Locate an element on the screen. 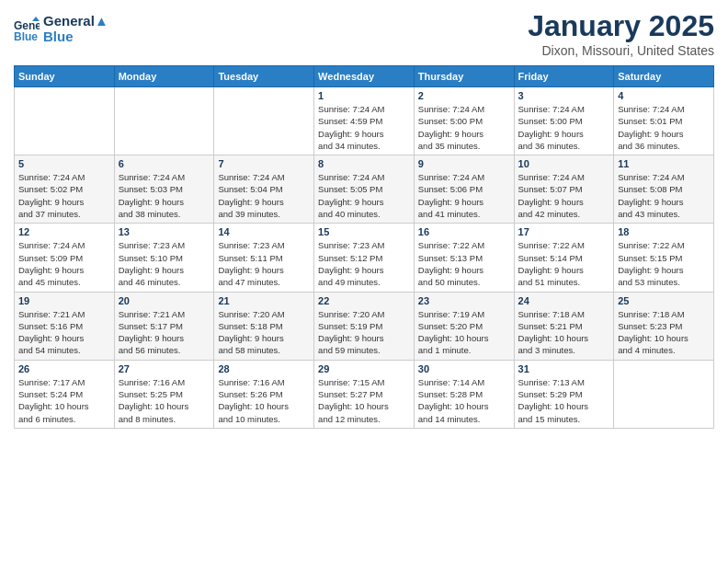 The image size is (728, 563). day-info: Sunrise: 7:24 AM Sunset: 5:09 PM Dayligh… is located at coordinates (64, 263).